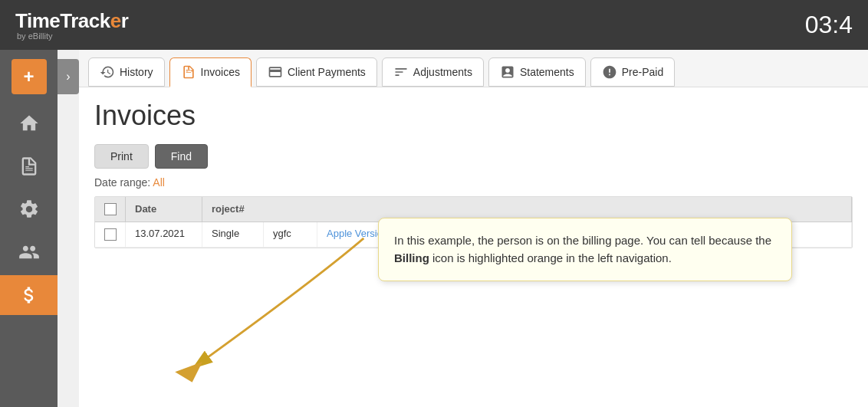 This screenshot has height=407, width=868. What do you see at coordinates (29, 209) in the screenshot?
I see `settings-icon` at bounding box center [29, 209].